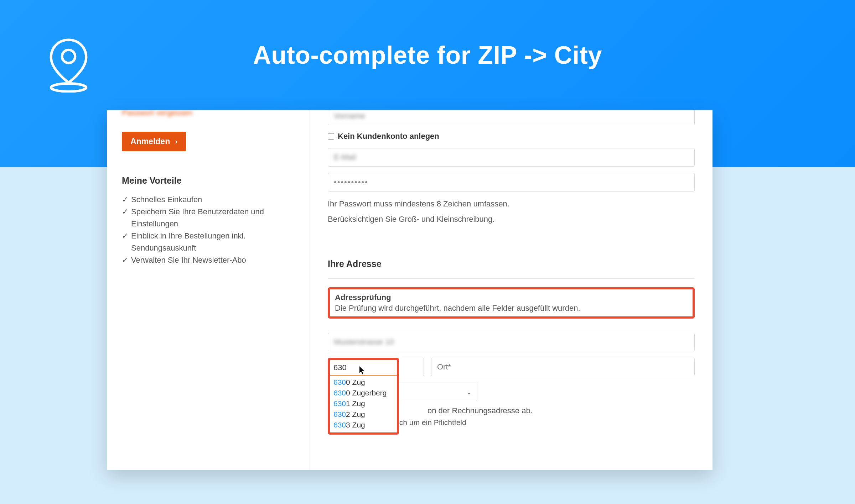 This screenshot has height=504, width=855. I want to click on no-account-label: Kein Kundenkonto anlegen, so click(388, 136).